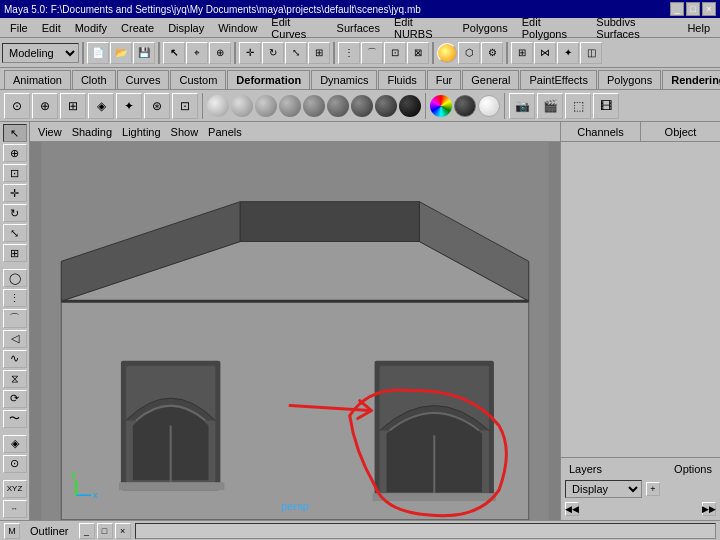 The width and height of the screenshot is (720, 540). I want to click on outliner-maximize: □, so click(105, 531).